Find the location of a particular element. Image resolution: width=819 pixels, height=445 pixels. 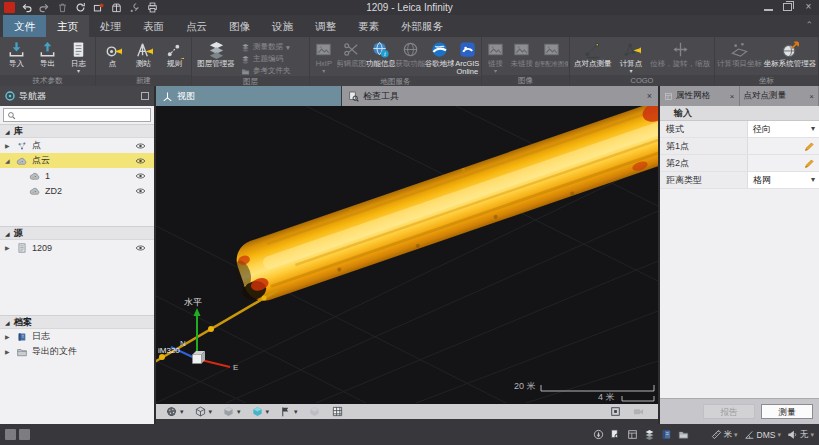

tab-pointclouds: 点云 is located at coordinates (196, 26).